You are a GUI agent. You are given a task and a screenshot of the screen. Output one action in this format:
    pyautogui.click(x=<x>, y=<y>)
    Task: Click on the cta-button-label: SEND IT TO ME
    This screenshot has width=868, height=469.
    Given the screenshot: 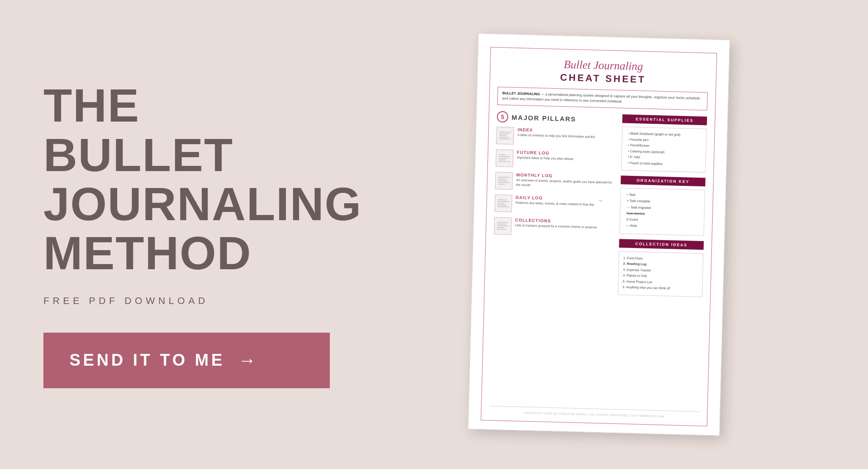 What is the action you would take?
    pyautogui.click(x=147, y=360)
    